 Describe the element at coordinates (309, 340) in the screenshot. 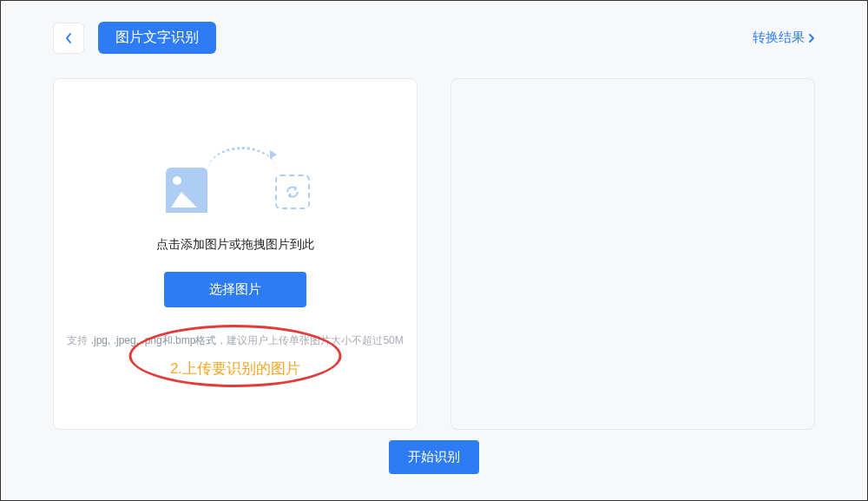

I see `format-suffix: ，建议用户上传单张图片大小不超过50M` at that location.